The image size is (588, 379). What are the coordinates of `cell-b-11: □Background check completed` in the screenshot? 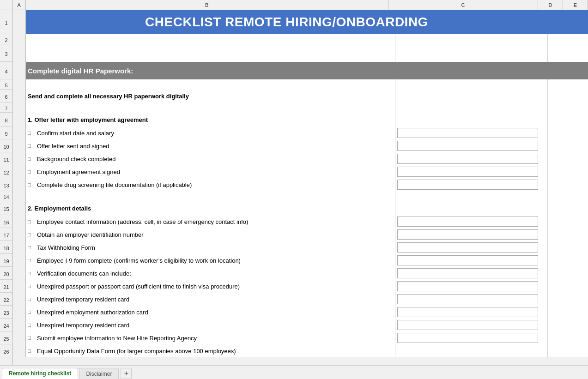 It's located at (211, 159).